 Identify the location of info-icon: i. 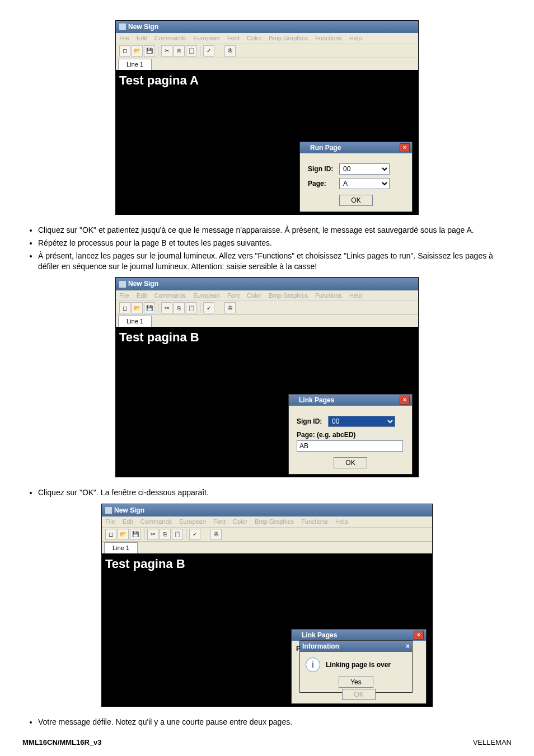
(313, 665).